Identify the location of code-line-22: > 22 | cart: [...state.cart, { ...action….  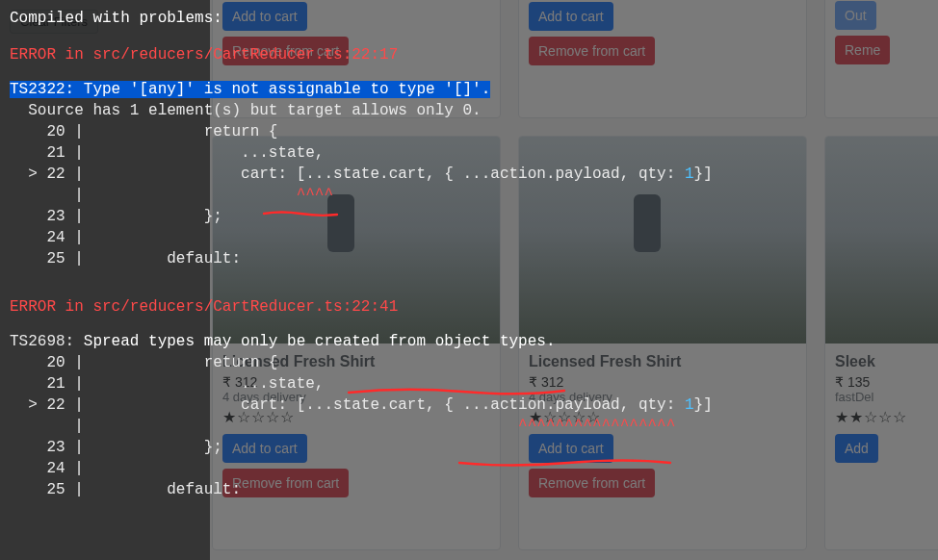
(469, 174).